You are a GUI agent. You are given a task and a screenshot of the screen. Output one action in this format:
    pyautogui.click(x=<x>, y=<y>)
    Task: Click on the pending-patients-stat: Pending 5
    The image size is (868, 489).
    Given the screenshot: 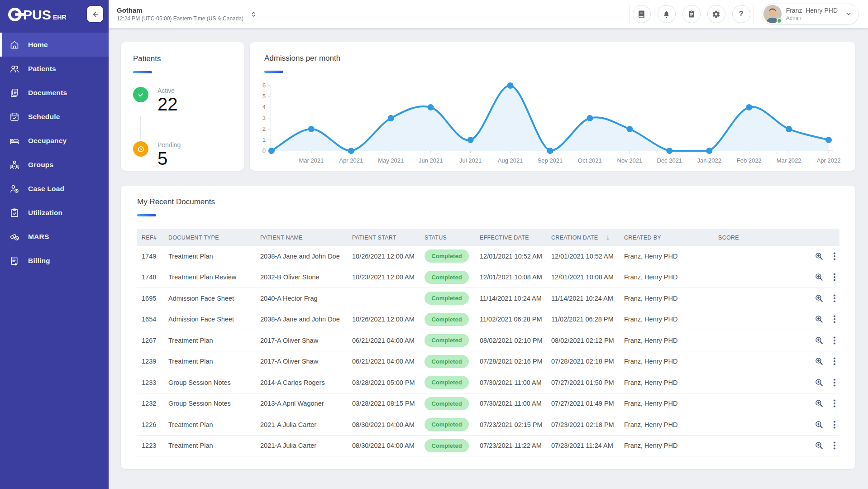 What is the action you would take?
    pyautogui.click(x=182, y=155)
    